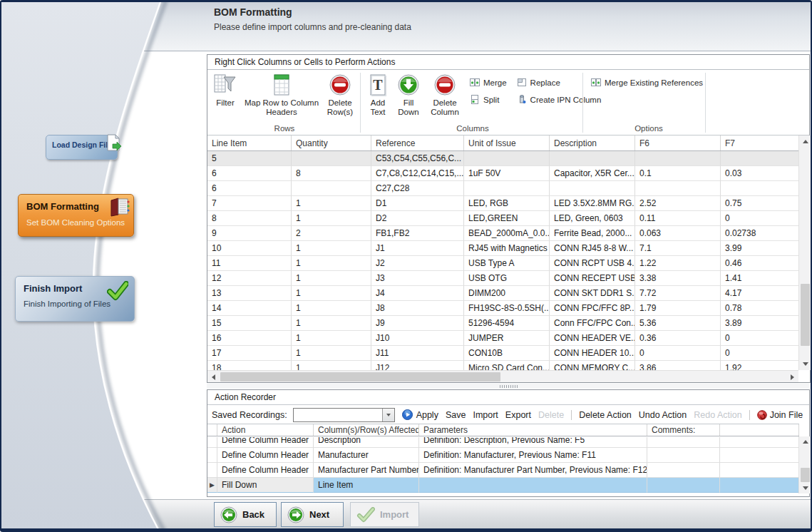  I want to click on import-button: Import, so click(385, 515).